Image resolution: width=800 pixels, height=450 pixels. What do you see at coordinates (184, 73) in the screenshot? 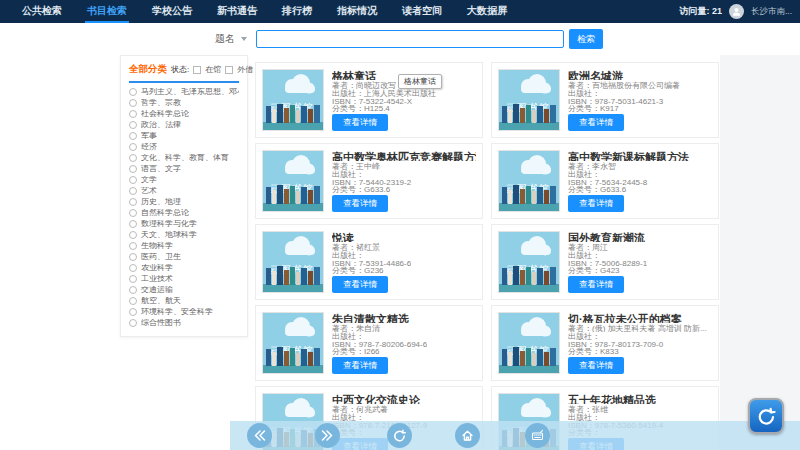
I see `sidebar-header: 全部分类 状态: 在馆 外借` at bounding box center [184, 73].